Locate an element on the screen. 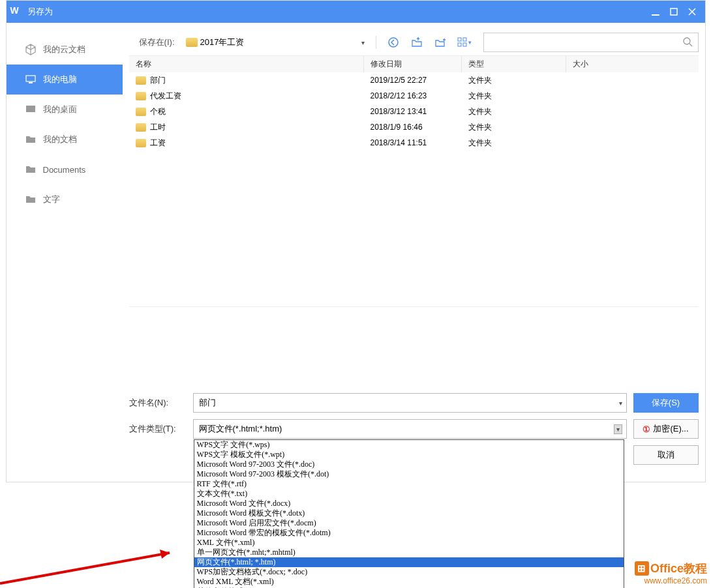 The height and width of the screenshot is (588, 711). filetype-option: WPS文字 文件(*.wps) is located at coordinates (409, 445).